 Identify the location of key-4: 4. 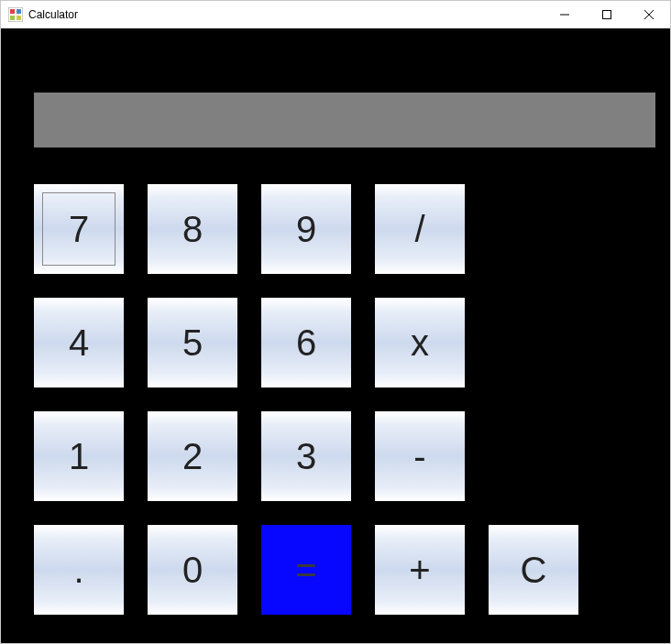
(79, 343).